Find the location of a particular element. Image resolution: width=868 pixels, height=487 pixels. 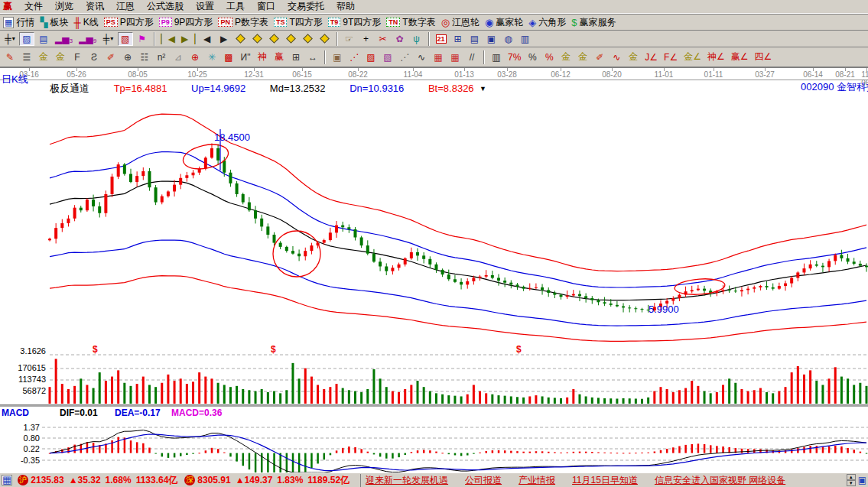

fibo-f-button: F is located at coordinates (77, 57).